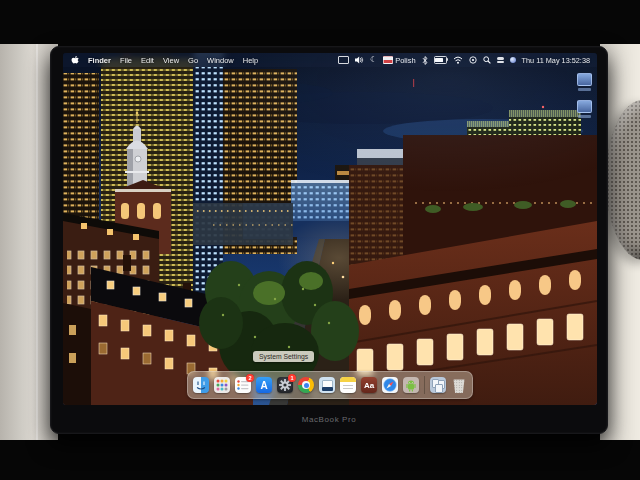 The width and height of the screenshot is (640, 480). Describe the element at coordinates (425, 60) in the screenshot. I see `bluetooth-icon` at that location.